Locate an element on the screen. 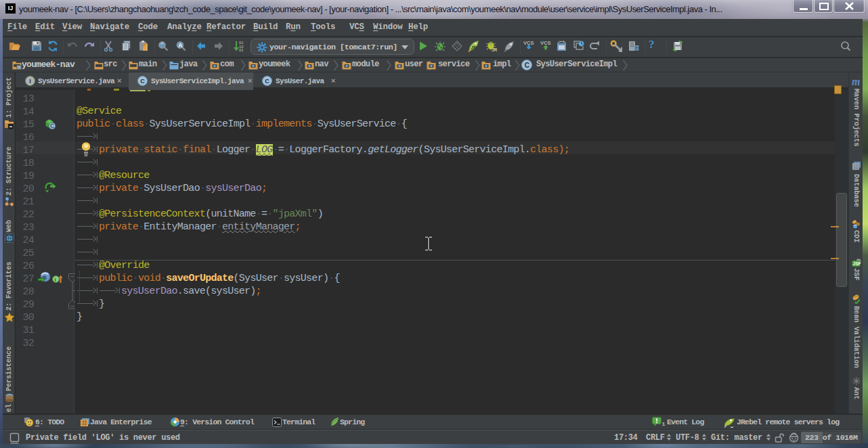  svg-text: VCS is located at coordinates (546, 43).